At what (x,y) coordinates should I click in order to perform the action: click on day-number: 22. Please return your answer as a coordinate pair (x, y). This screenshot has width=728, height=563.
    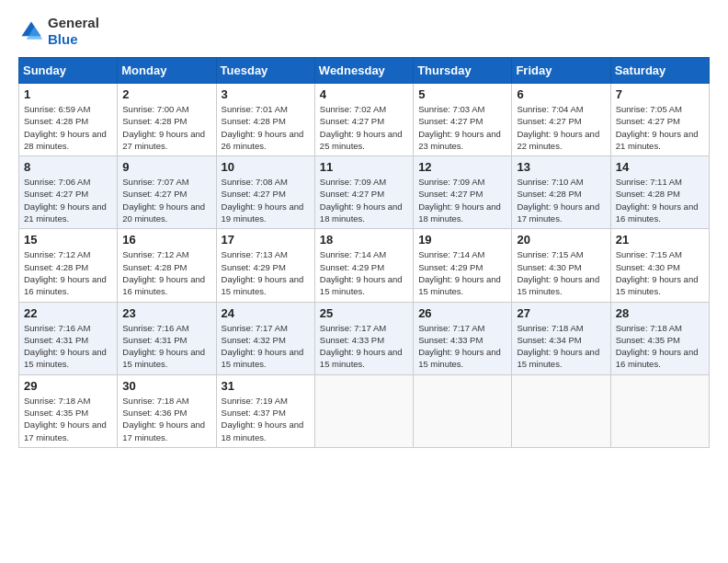
    Looking at the image, I should click on (68, 313).